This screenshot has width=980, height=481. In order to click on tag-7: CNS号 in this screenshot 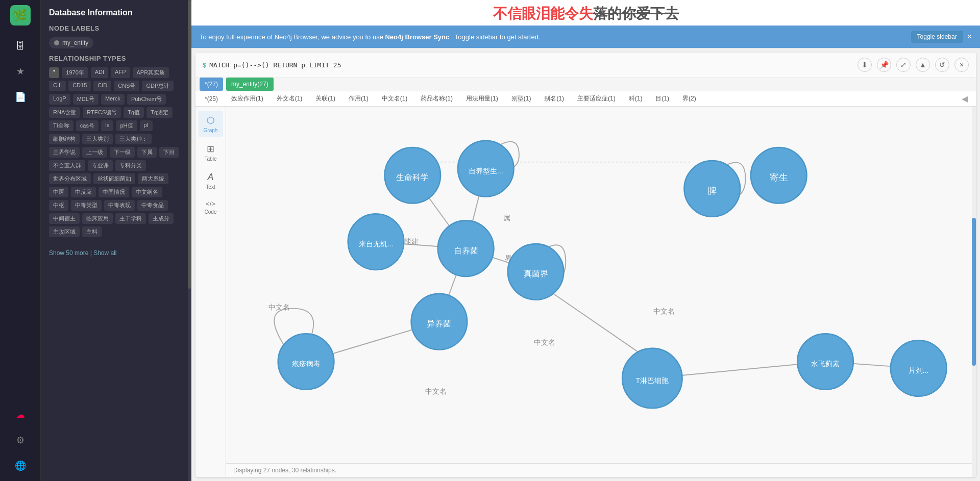, I will do `click(127, 86)`.